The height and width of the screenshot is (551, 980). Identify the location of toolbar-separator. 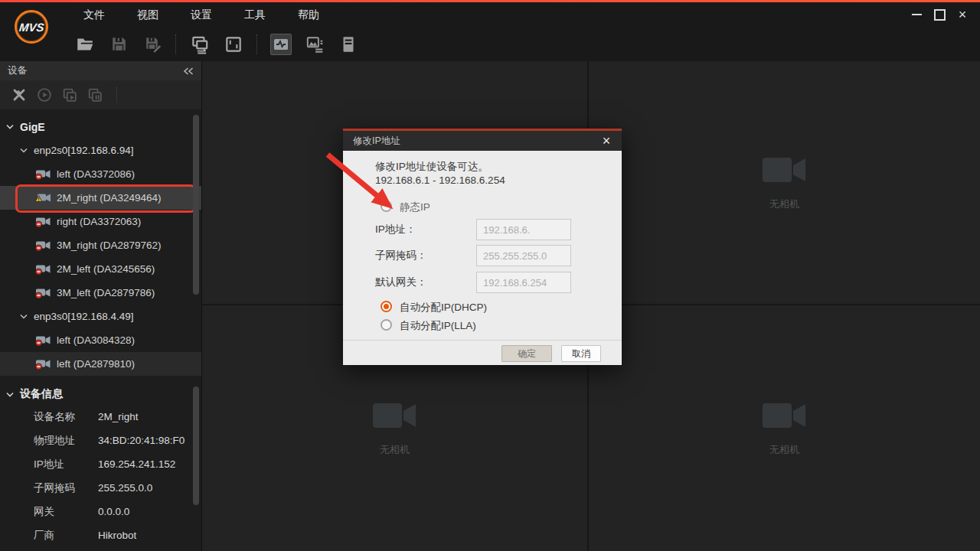
(176, 44).